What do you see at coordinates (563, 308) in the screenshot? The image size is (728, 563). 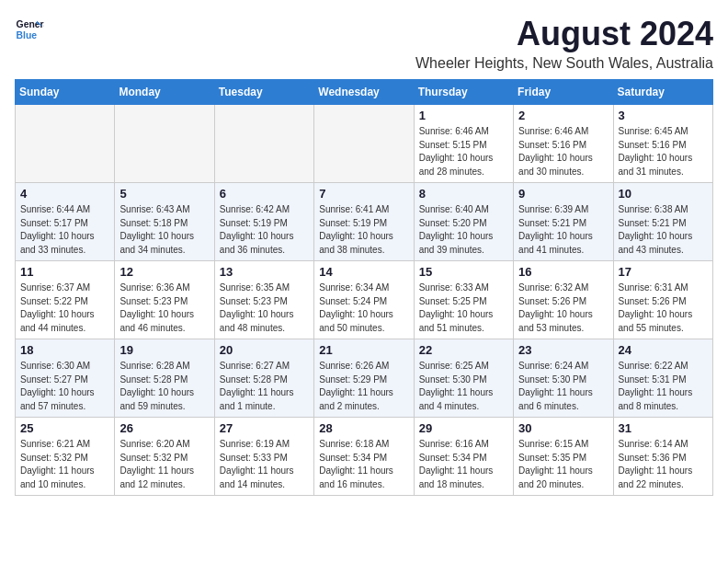 I see `day-info: Sunrise: 6:32 AM Sunset: 5:26 PM Dayligh…` at bounding box center [563, 308].